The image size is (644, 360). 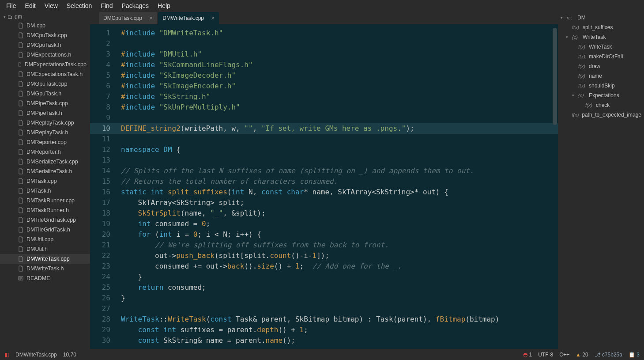 I want to click on outline-item: f(x)makeDirOrFail, so click(x=601, y=57).